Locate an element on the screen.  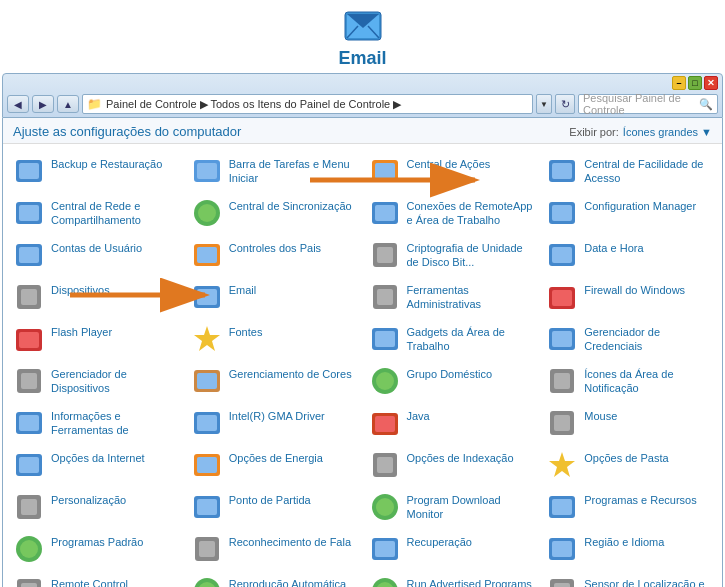
list-item: Program Download Monitor is located at coordinates (452, 507).